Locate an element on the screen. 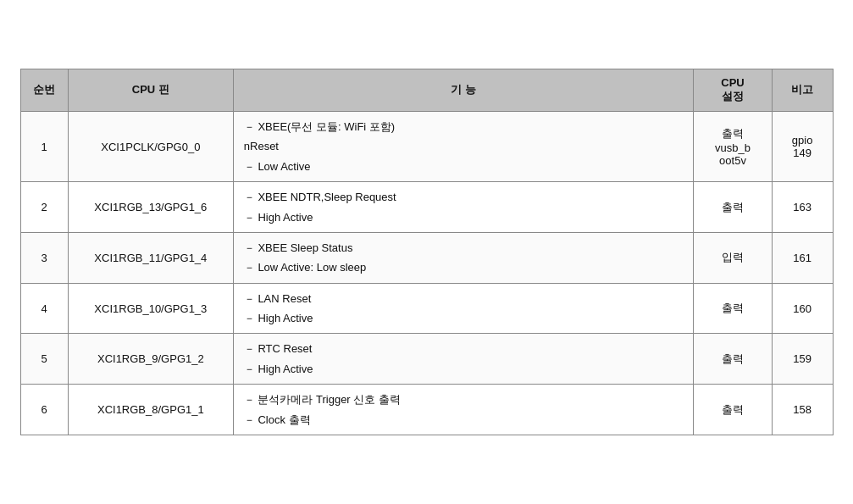 The image size is (853, 504). cell-seq: 5 is located at coordinates (44, 359).